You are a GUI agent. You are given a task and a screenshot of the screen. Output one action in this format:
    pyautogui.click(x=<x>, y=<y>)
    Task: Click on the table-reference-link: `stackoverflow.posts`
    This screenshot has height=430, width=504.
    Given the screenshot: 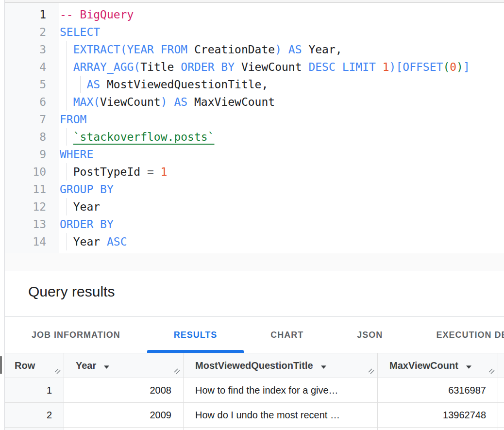 What is the action you would take?
    pyautogui.click(x=144, y=137)
    